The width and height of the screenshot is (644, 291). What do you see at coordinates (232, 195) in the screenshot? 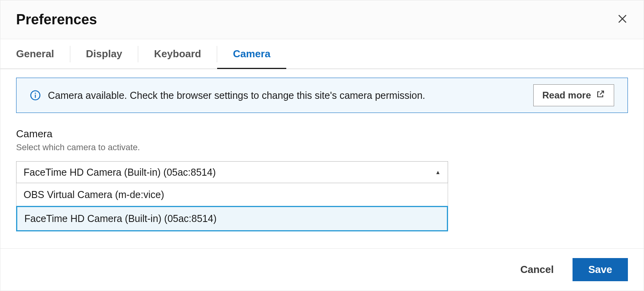
I see `camera-option: OBS Virtual Camera (m-de:vice)` at bounding box center [232, 195].